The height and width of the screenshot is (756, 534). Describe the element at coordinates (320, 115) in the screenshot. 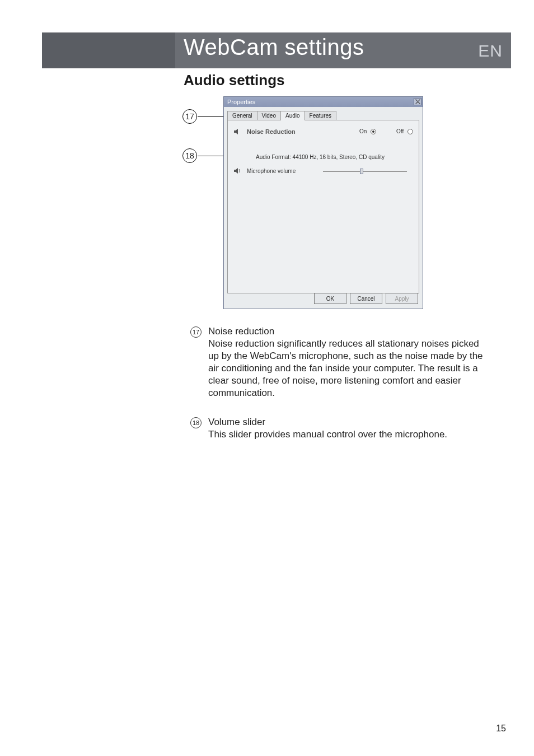

I see `tab-features: Features` at that location.